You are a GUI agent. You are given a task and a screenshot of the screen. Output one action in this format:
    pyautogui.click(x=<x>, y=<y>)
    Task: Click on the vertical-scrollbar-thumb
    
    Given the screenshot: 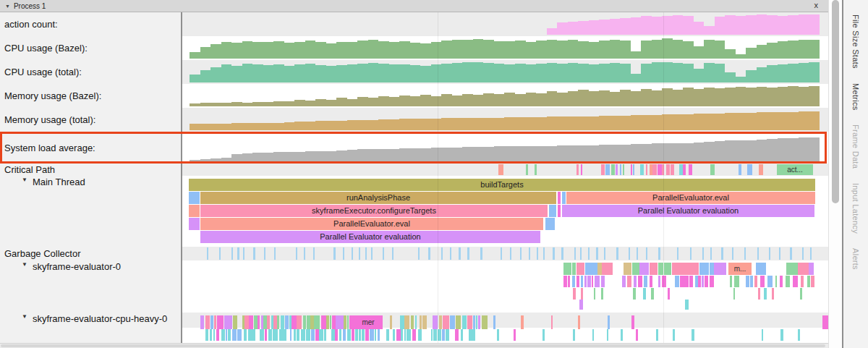 What is the action you would take?
    pyautogui.click(x=835, y=101)
    